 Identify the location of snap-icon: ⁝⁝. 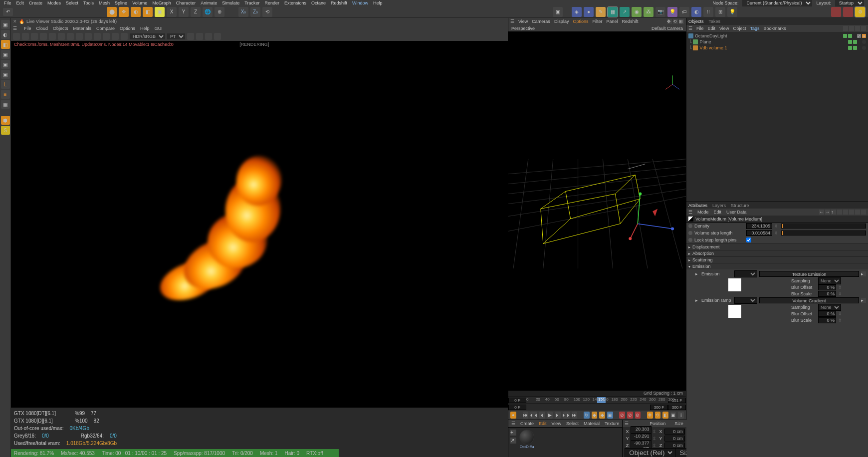
(708, 12).